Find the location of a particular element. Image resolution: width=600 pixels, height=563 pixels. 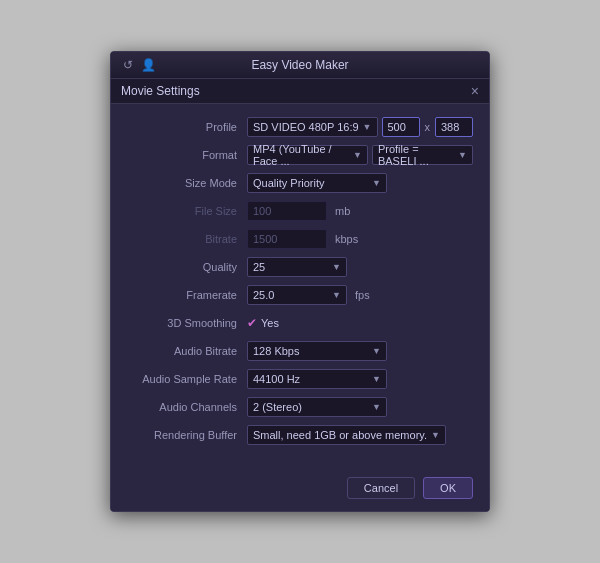

smoothing-checkbox-label: Yes is located at coordinates (270, 323).